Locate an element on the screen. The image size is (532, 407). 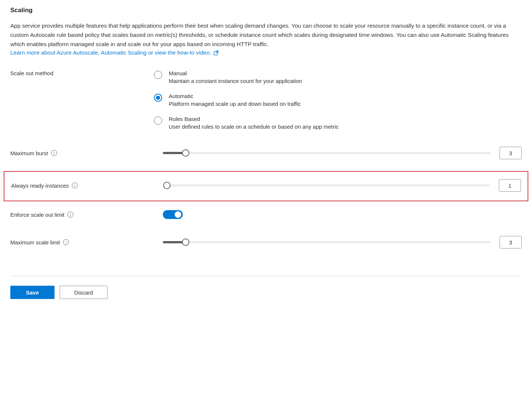
maximum-scale-limit-label: Maximum scale limit is located at coordinates (35, 243).